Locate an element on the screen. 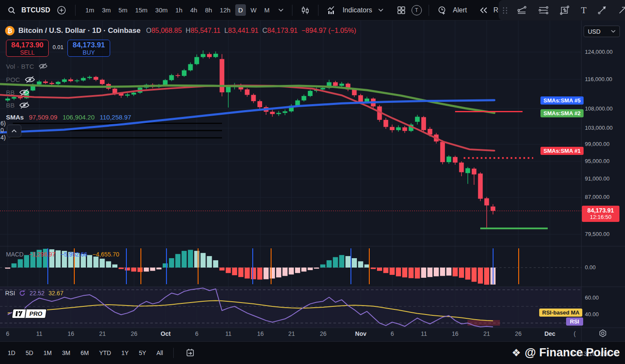 This screenshot has height=364, width=625. watermark: ❖ @ Finance Police is located at coordinates (566, 352).